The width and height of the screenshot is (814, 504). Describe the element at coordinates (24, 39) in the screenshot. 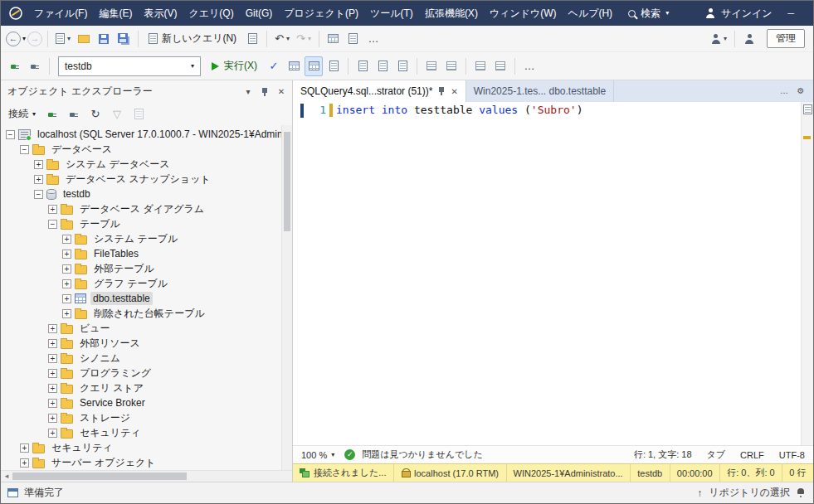

I see `navigation-history-chevron-icon: ▾` at that location.